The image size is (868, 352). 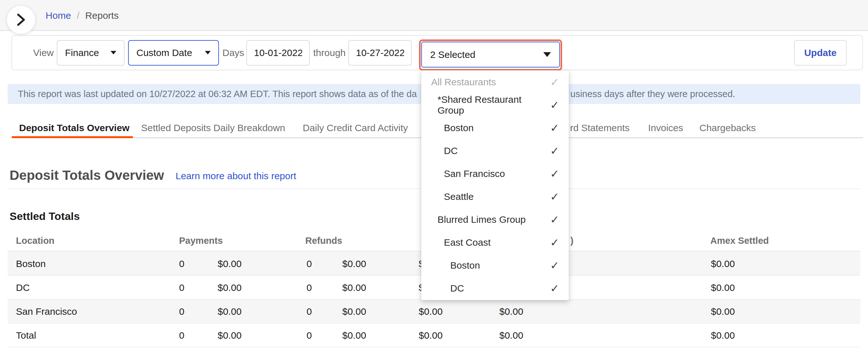 I want to click on breadcrumb: Home / Reports, so click(x=82, y=15).